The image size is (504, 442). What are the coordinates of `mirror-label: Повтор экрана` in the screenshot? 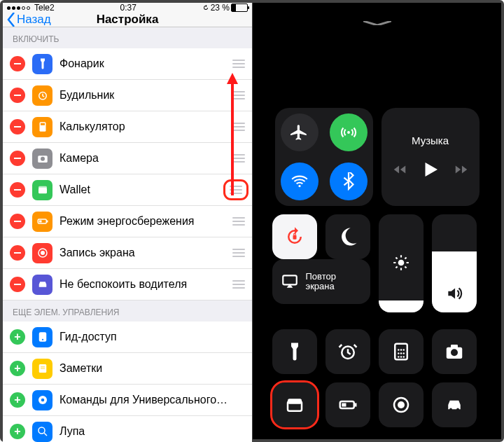 It's located at (334, 282).